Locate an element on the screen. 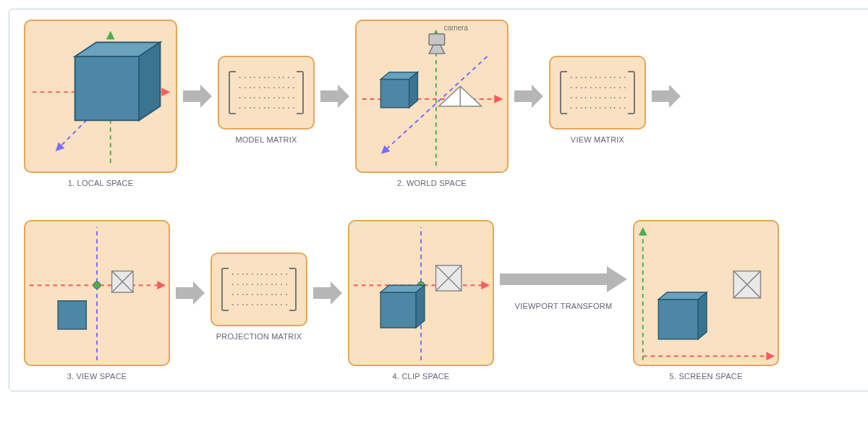  stage-local-space: 1. LOCAL SPACE is located at coordinates (101, 103).